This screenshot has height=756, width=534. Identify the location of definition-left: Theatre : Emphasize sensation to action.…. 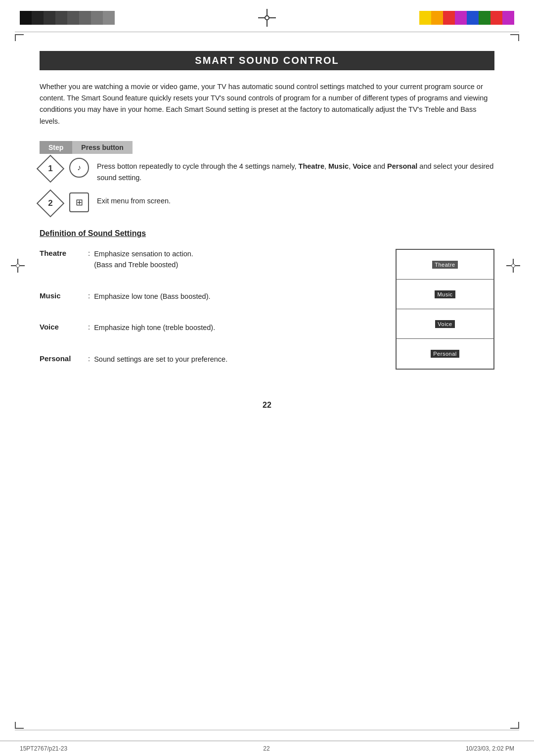
(210, 318).